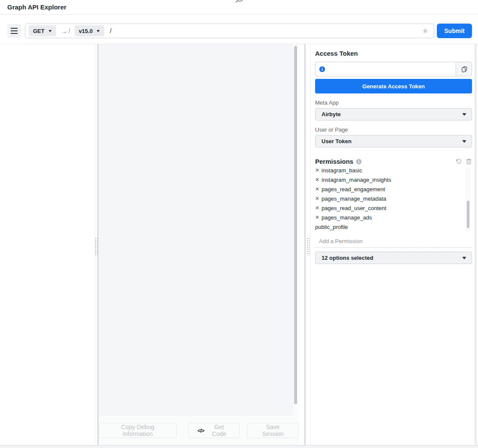  I want to click on permission-item: ✕ pages_read_user_content, so click(394, 208).